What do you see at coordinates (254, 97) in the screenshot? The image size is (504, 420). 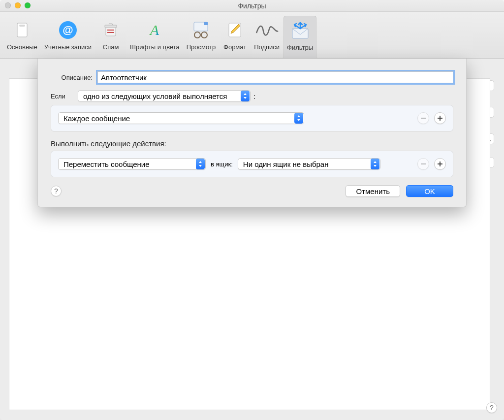 I see `colon-text: :` at bounding box center [254, 97].